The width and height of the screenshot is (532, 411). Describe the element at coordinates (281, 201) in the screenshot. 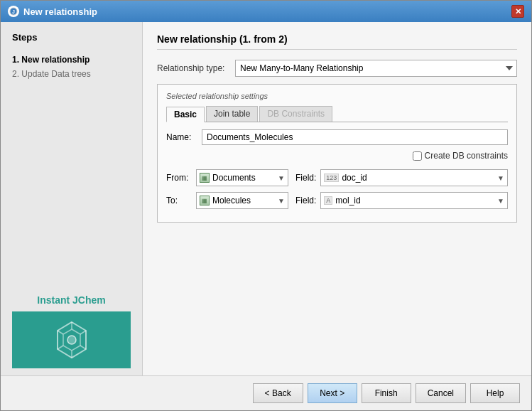

I see `to-table-arrow-icon: ▼` at that location.